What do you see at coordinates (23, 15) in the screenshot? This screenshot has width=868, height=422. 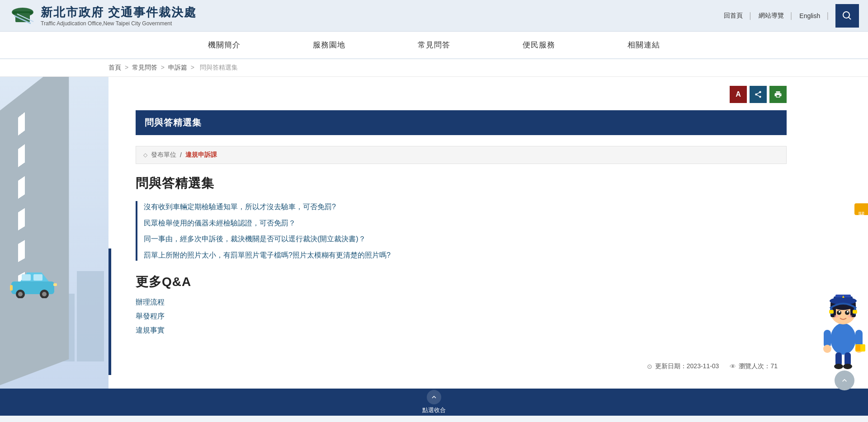 I see `logo-icon` at bounding box center [23, 15].